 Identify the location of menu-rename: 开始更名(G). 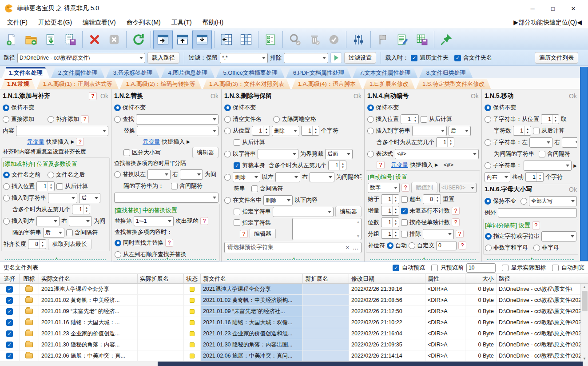
(55, 23).